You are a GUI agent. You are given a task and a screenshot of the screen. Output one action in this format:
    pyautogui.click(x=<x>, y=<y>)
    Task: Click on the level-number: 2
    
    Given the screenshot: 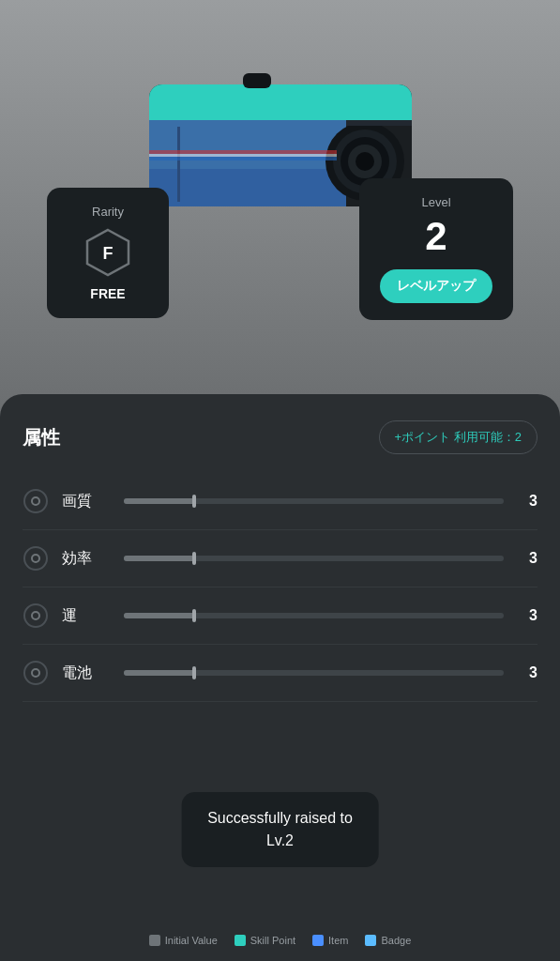 What is the action you would take?
    pyautogui.click(x=436, y=236)
    